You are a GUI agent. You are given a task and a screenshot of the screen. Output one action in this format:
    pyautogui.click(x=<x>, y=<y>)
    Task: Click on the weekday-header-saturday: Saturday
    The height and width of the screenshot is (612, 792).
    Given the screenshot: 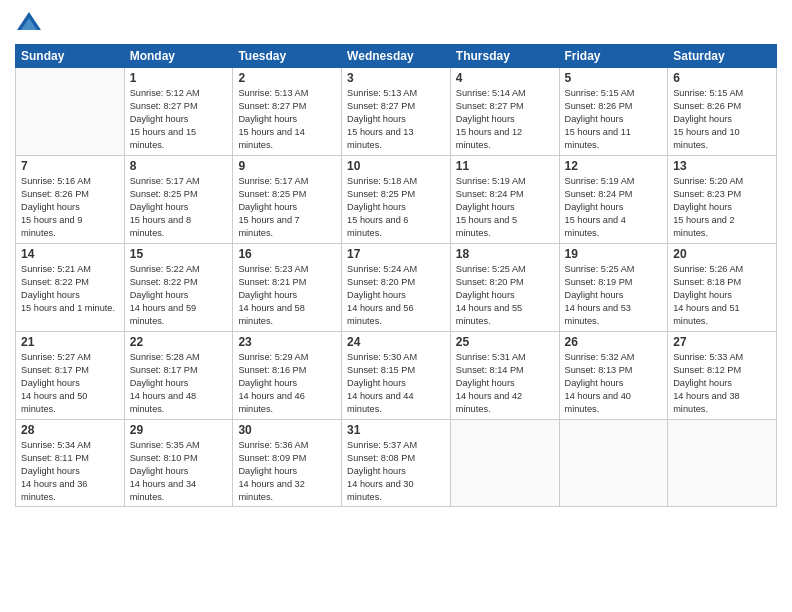 What is the action you would take?
    pyautogui.click(x=722, y=56)
    